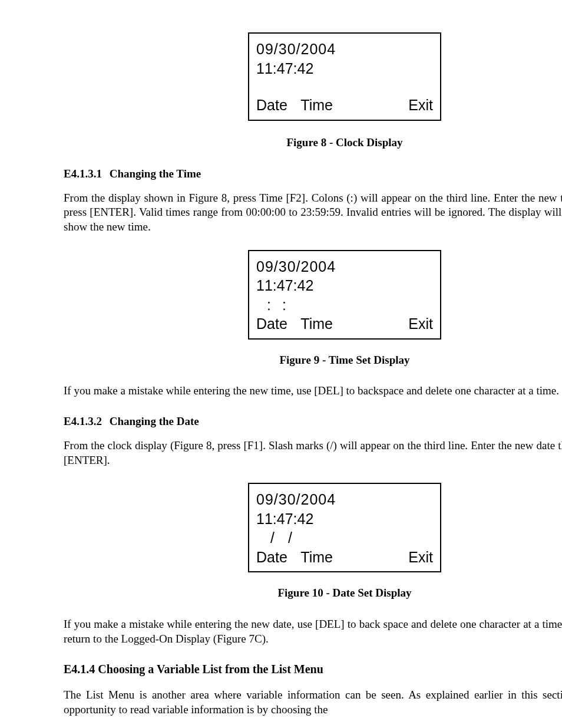 The image size is (562, 728). I want to click on heading-title: Changing the Time, so click(156, 173).